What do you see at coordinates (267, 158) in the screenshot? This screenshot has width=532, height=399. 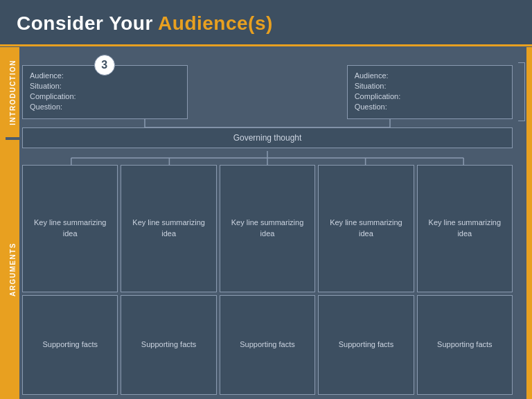 I see `tree-connector-svg` at bounding box center [267, 158].